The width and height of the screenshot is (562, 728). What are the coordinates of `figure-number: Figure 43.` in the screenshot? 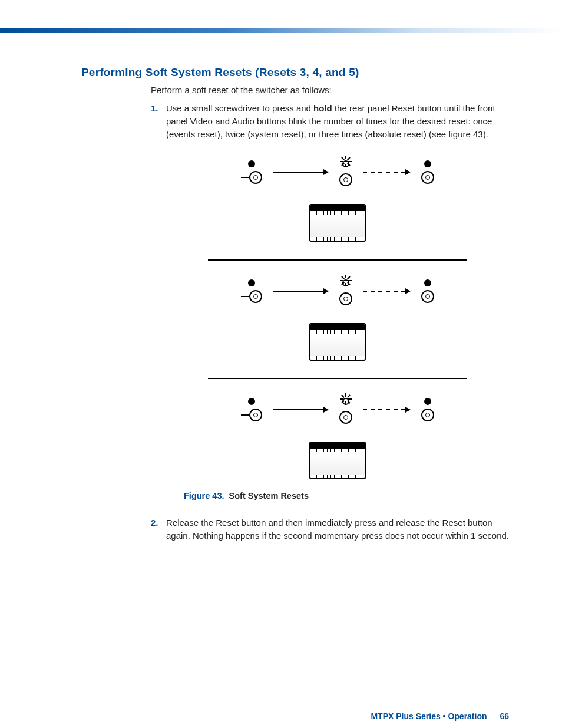 It's located at (204, 496).